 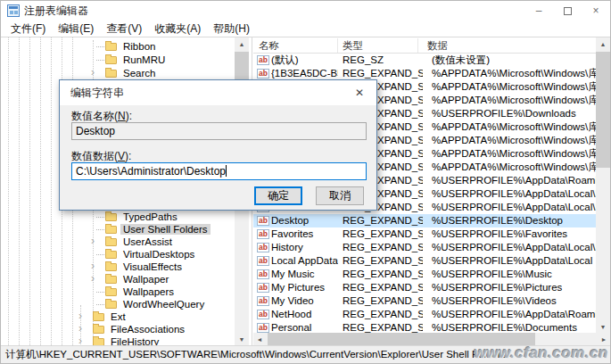 What do you see at coordinates (567, 11) in the screenshot?
I see `maximize-icon` at bounding box center [567, 11].